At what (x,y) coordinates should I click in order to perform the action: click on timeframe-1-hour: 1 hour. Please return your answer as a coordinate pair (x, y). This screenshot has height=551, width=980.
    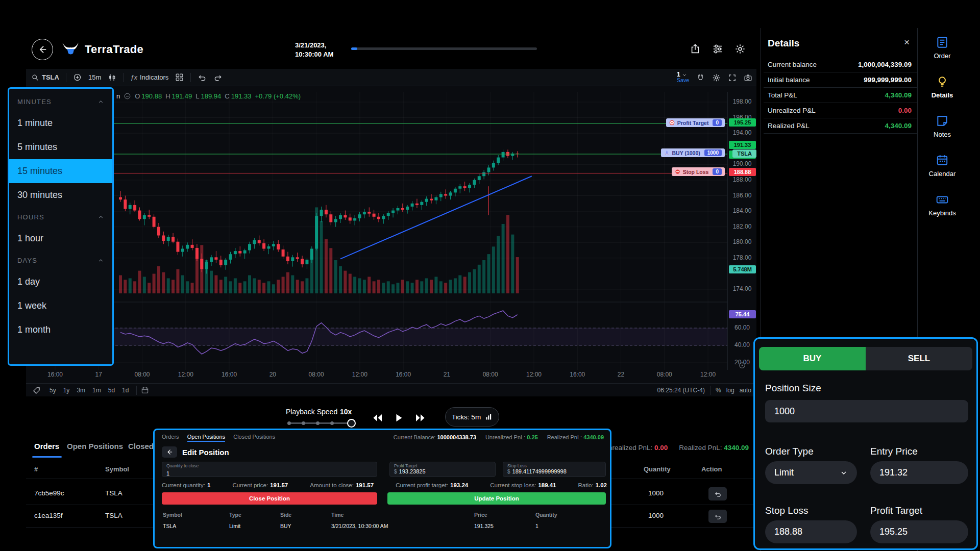
    Looking at the image, I should click on (61, 239).